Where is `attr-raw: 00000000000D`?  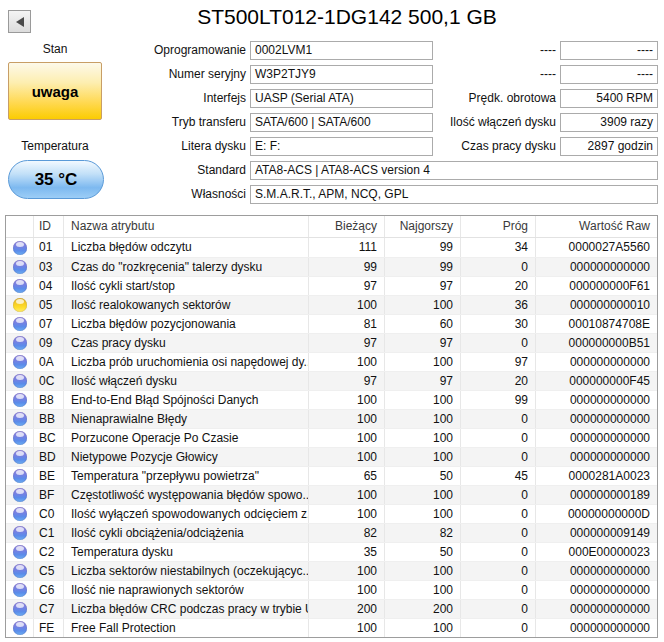
attr-raw: 00000000000D is located at coordinates (596, 514).